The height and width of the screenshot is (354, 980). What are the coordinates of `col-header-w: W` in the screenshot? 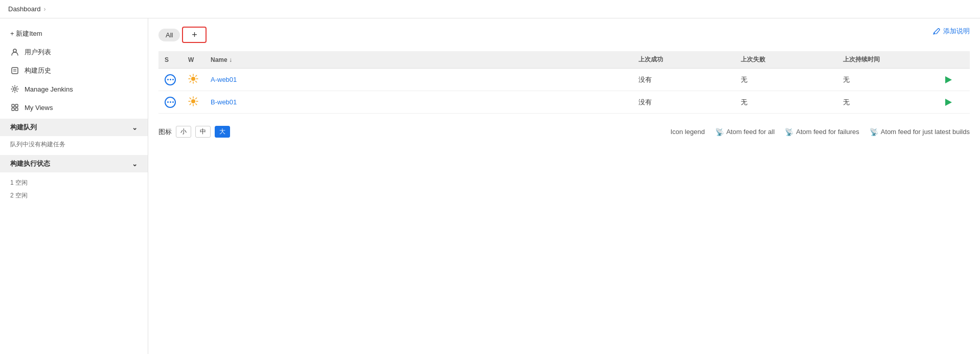 It's located at (193, 60).